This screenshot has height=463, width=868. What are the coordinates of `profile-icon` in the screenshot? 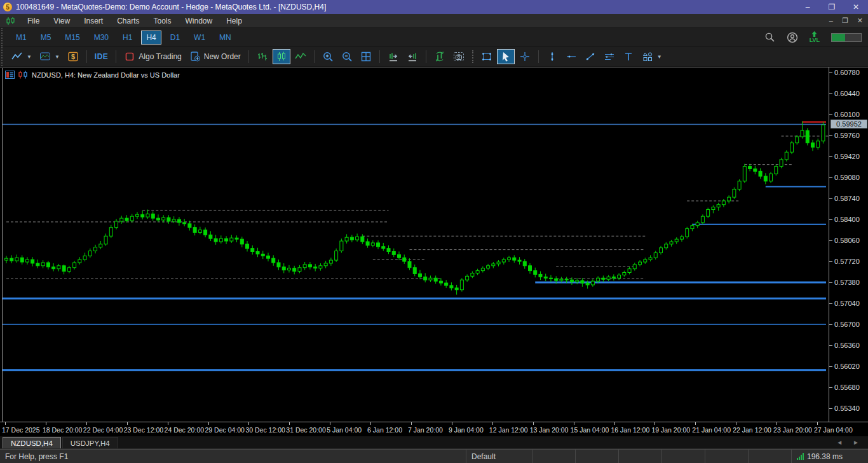 It's located at (792, 38).